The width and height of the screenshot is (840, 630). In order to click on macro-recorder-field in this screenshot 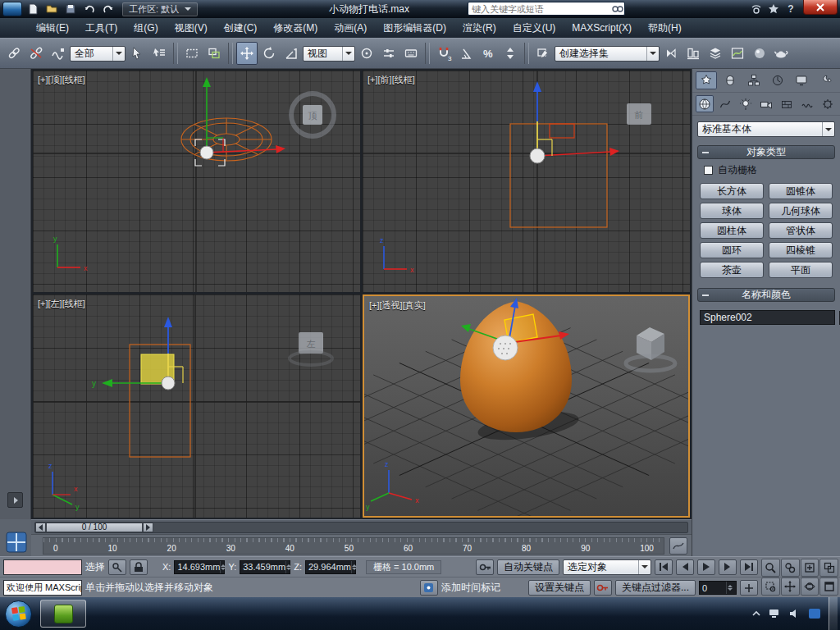, I will do `click(43, 568)`.